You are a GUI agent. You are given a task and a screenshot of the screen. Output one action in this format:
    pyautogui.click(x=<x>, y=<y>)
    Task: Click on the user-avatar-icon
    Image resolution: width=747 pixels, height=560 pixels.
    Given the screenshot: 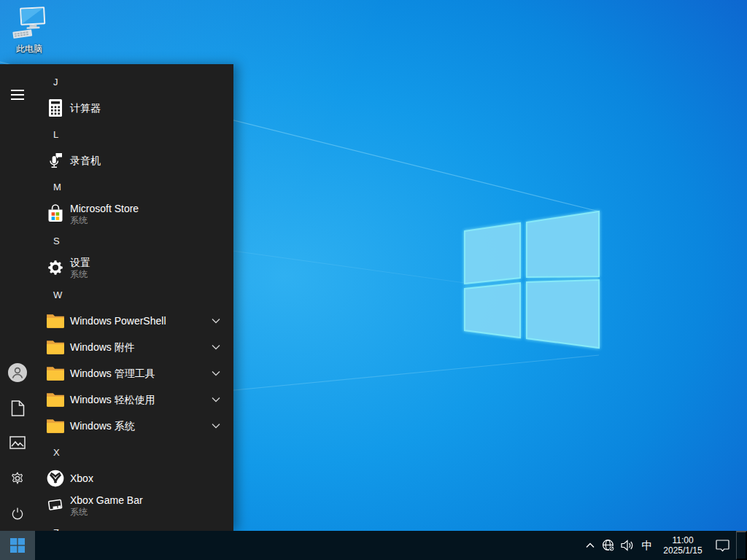 What is the action you would take?
    pyautogui.click(x=18, y=373)
    